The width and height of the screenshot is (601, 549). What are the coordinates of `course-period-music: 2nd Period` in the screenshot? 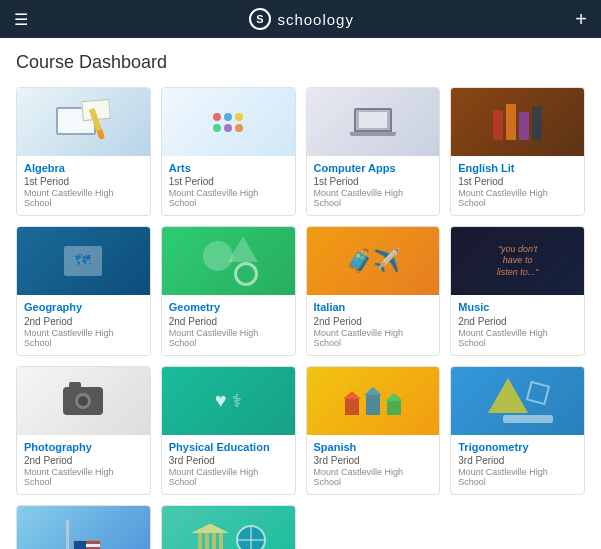 It's located at (518, 322).